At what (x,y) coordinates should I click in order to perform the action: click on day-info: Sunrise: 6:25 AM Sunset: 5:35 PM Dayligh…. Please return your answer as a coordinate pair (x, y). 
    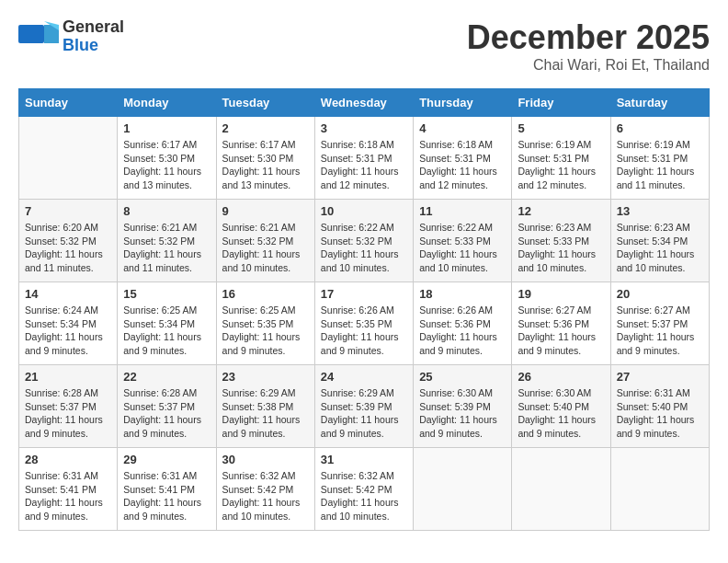
    Looking at the image, I should click on (266, 331).